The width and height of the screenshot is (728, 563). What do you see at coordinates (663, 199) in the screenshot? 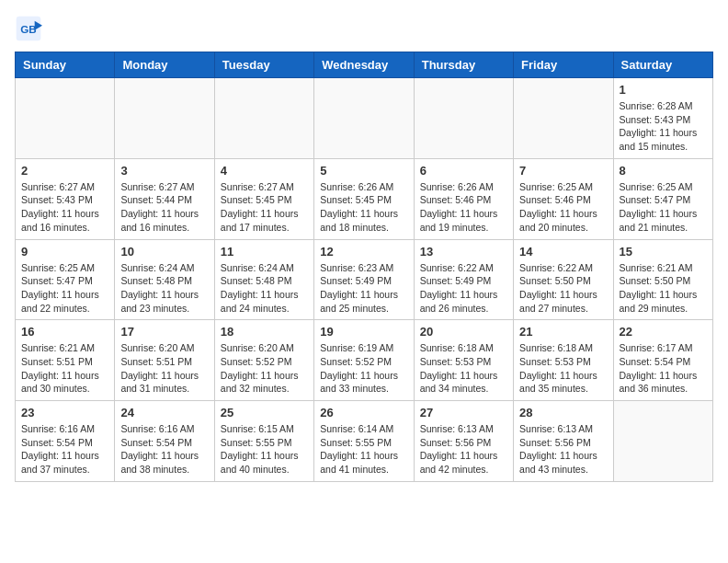
I see `calendar-day-cell: 8Sunrise: 6:25 AM Sunset: 5:47 PM Daylig…` at bounding box center [663, 199].